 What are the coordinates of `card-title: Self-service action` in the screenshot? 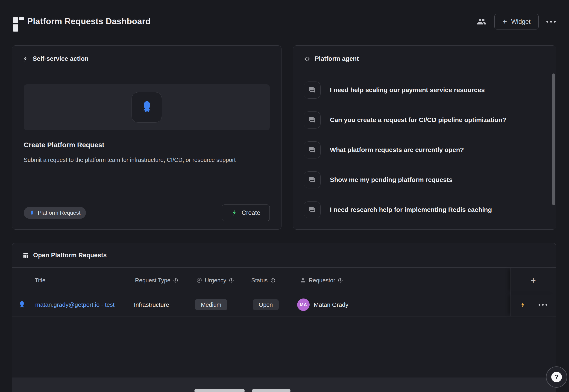 It's located at (60, 59).